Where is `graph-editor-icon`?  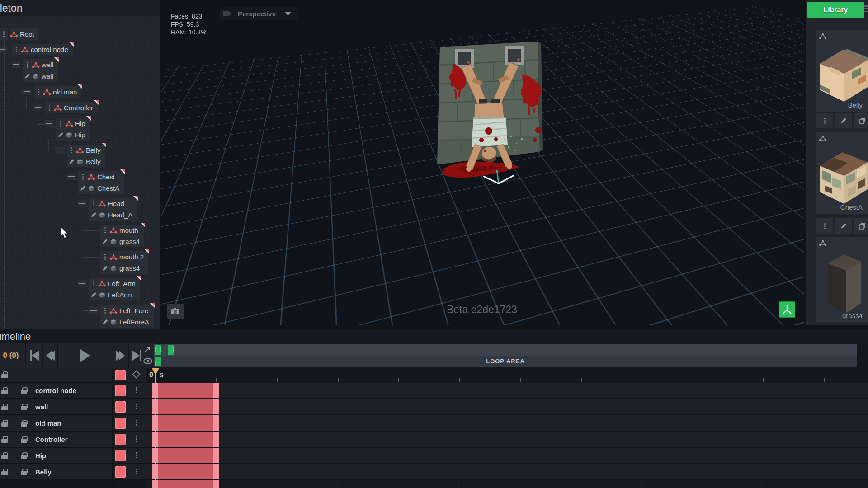
graph-editor-icon is located at coordinates (147, 350).